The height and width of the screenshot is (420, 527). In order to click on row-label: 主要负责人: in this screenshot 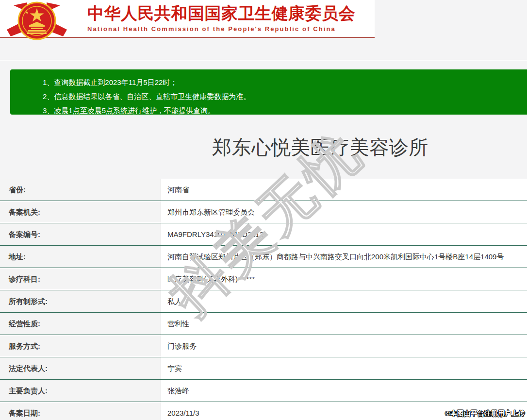, I will do `click(81, 390)`.